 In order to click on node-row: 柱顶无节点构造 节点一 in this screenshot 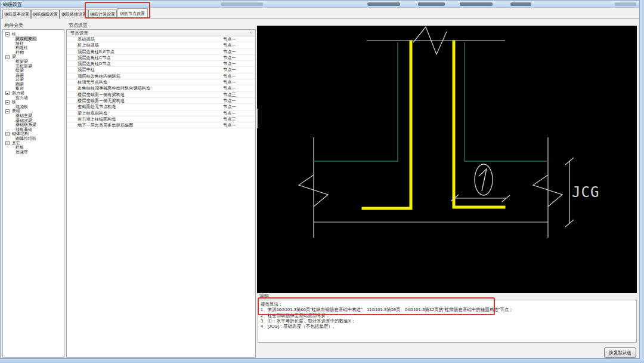, I will do `click(161, 82)`.